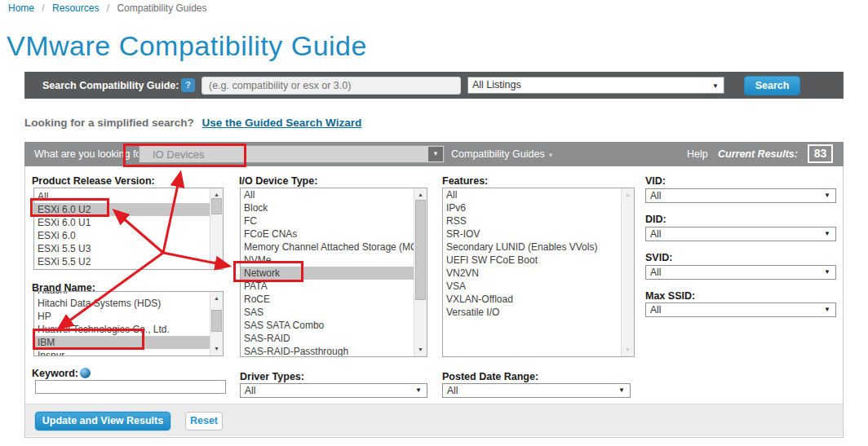 The height and width of the screenshot is (446, 868). Describe the element at coordinates (334, 272) in the screenshot. I see `io-device-type-listbox: AllBlockFCFCoE CNAsMemory Channel Attach…` at that location.